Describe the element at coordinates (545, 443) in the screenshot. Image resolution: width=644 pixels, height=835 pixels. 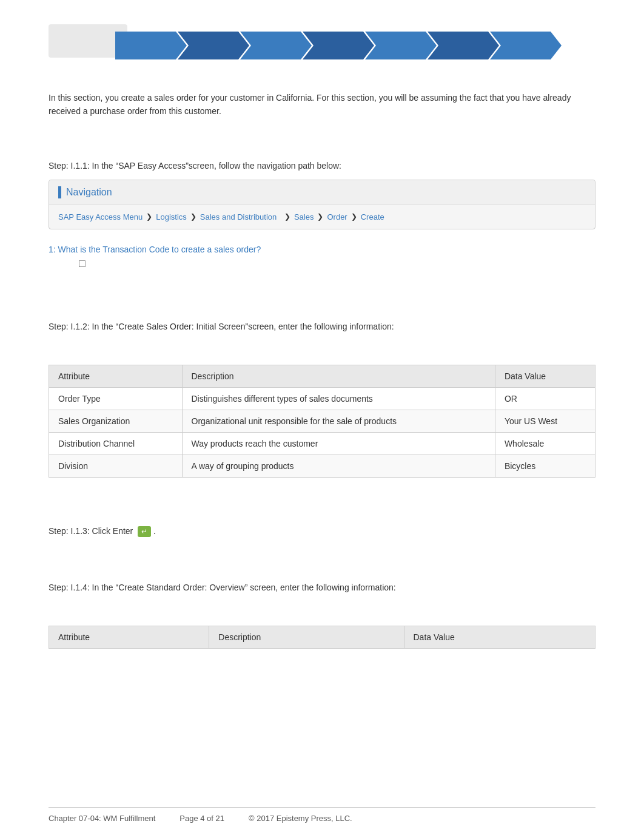
I see `table1-val-3: Wholesale` at that location.